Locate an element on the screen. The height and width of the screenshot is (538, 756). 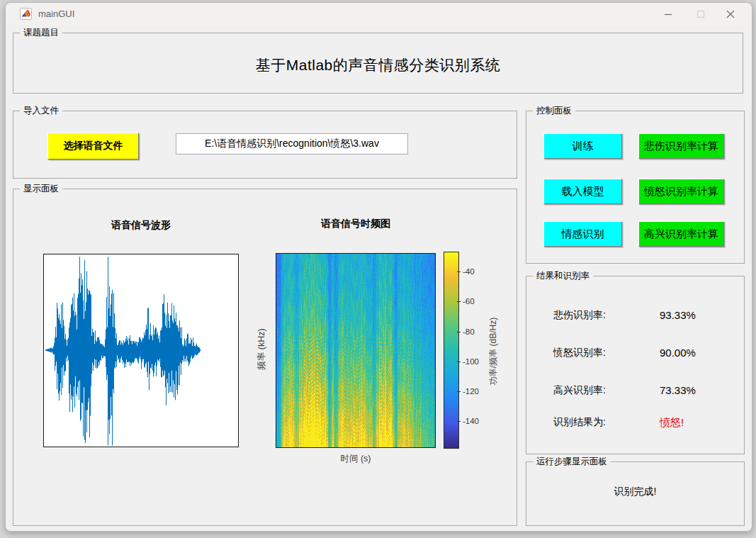
control-panel-label: 控制面板 is located at coordinates (554, 111).